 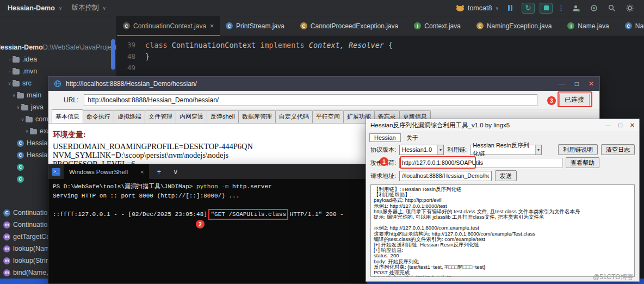 I want to click on structure-item-icon: m, so click(x=7, y=249).